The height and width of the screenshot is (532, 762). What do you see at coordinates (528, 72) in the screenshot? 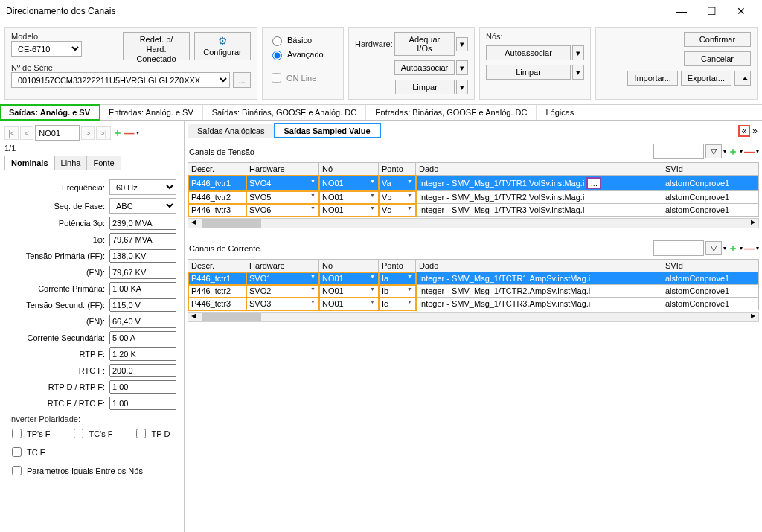
I see `nos-limpar-button: Limpar` at bounding box center [528, 72].